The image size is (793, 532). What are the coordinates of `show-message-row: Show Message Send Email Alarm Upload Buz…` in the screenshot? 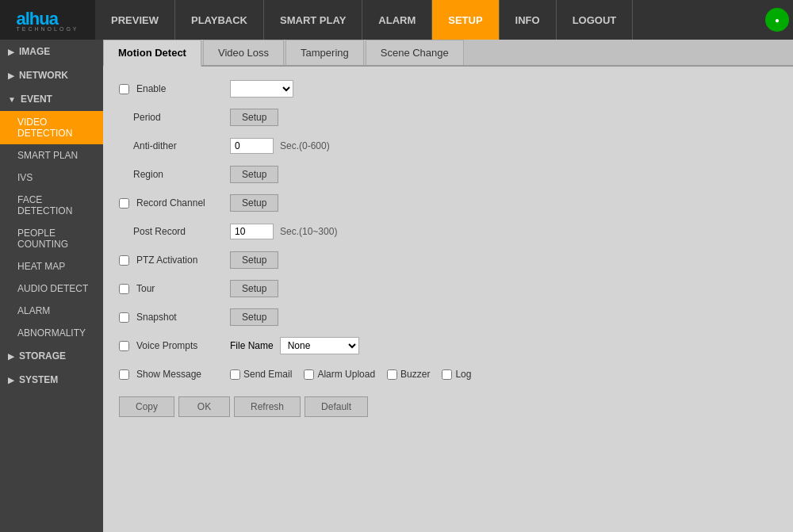 It's located at (448, 374).